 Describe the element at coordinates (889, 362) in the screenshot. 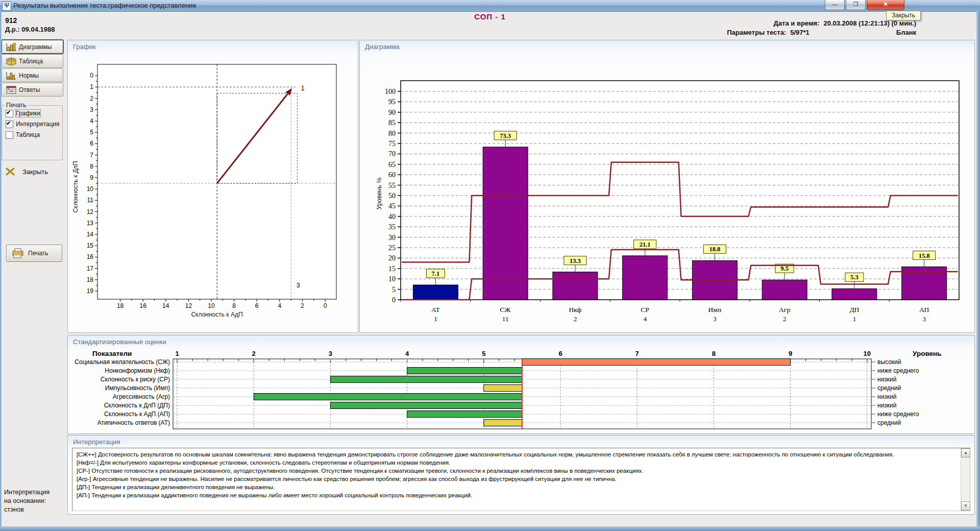

I see `svg-text: высокий` at that location.